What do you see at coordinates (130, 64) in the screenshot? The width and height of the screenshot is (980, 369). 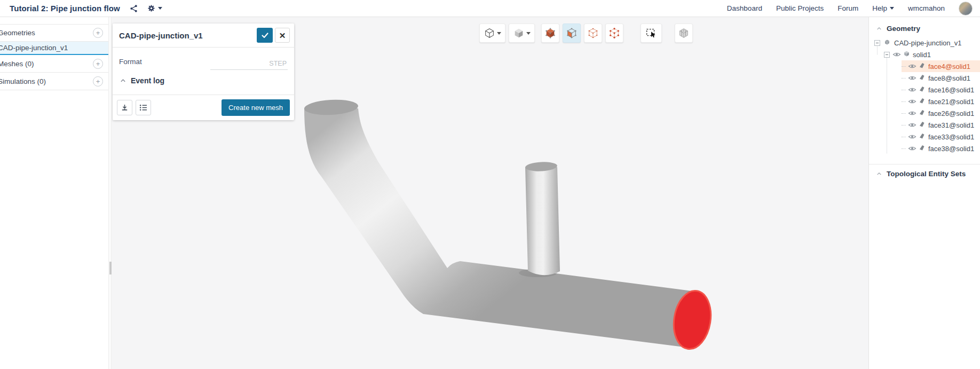 I see `format-label: Format` at bounding box center [130, 64].